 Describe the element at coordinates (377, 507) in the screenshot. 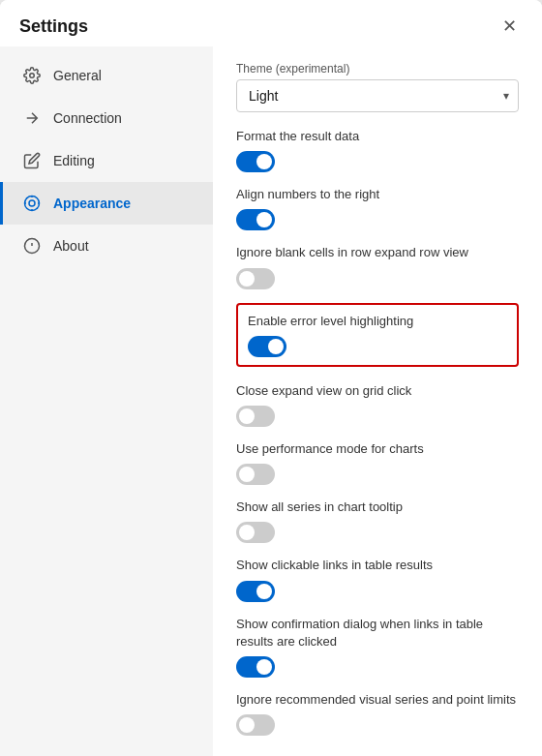

I see `show-series-label: Show all series in chart tooltip` at that location.